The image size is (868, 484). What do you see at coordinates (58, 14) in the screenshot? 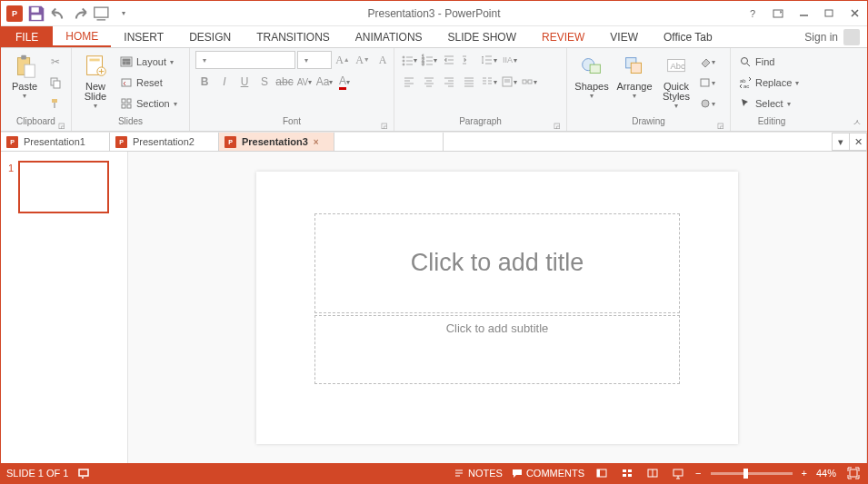
I see `undo-icon` at bounding box center [58, 14].